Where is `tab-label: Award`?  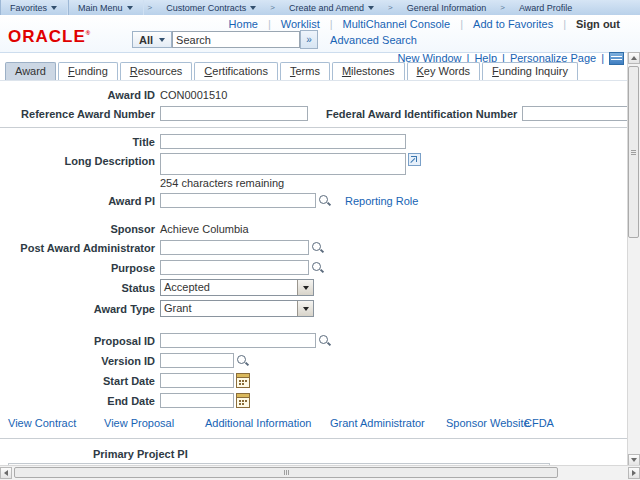 tab-label: Award is located at coordinates (30, 71).